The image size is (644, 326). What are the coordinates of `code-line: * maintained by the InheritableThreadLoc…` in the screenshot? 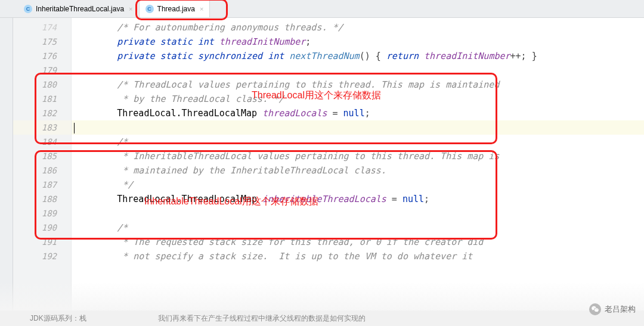 It's located at (358, 170).